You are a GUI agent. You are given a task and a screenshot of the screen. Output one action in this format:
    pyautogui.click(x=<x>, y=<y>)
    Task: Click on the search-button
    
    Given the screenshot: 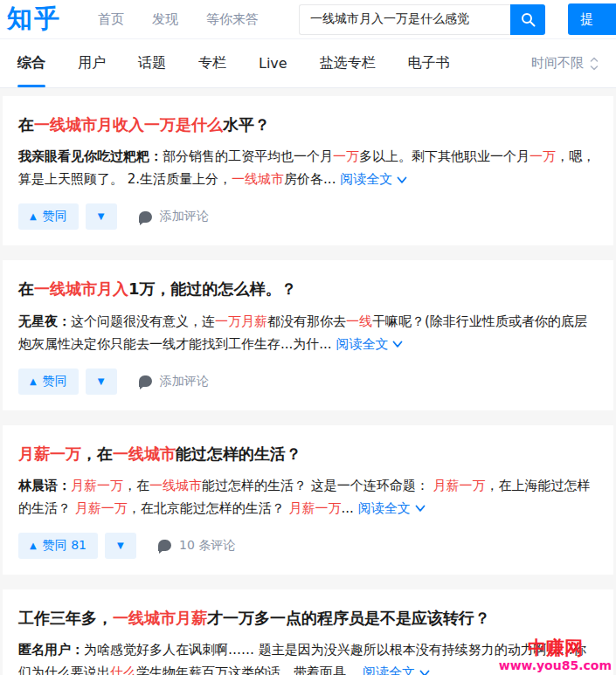 What is the action you would take?
    pyautogui.click(x=528, y=19)
    